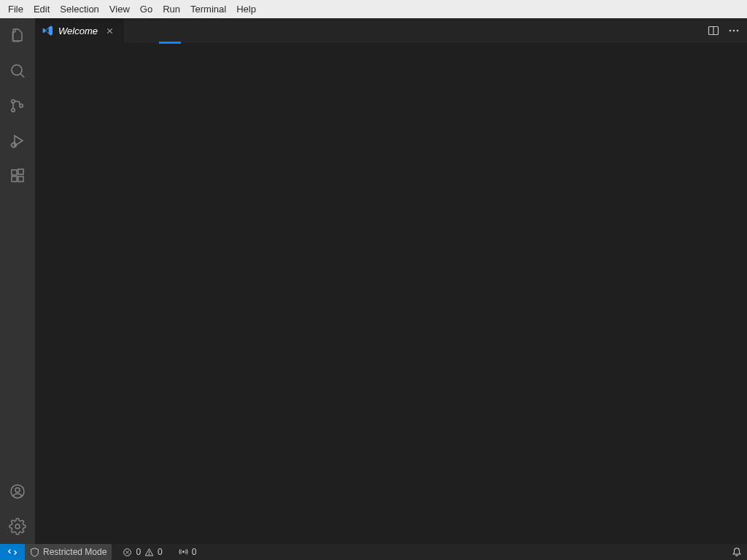  Describe the element at coordinates (18, 106) in the screenshot. I see `activity-source-control` at that location.